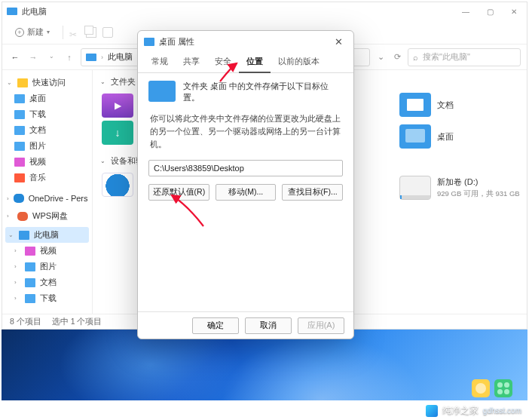 The image size is (529, 420). What do you see at coordinates (118, 106) in the screenshot?
I see `video-folder-icon` at bounding box center [118, 106].